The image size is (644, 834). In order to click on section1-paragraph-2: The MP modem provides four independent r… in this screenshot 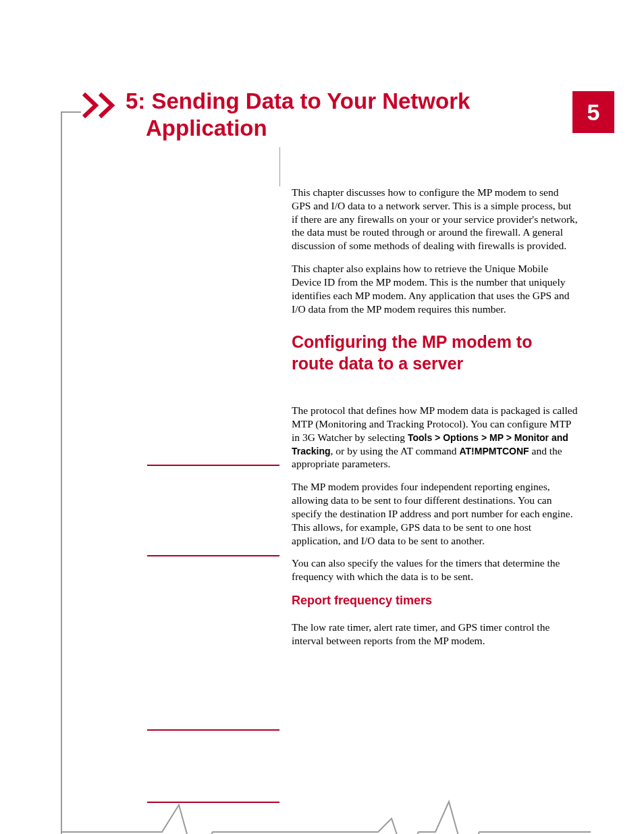, I will do `click(435, 513)`.